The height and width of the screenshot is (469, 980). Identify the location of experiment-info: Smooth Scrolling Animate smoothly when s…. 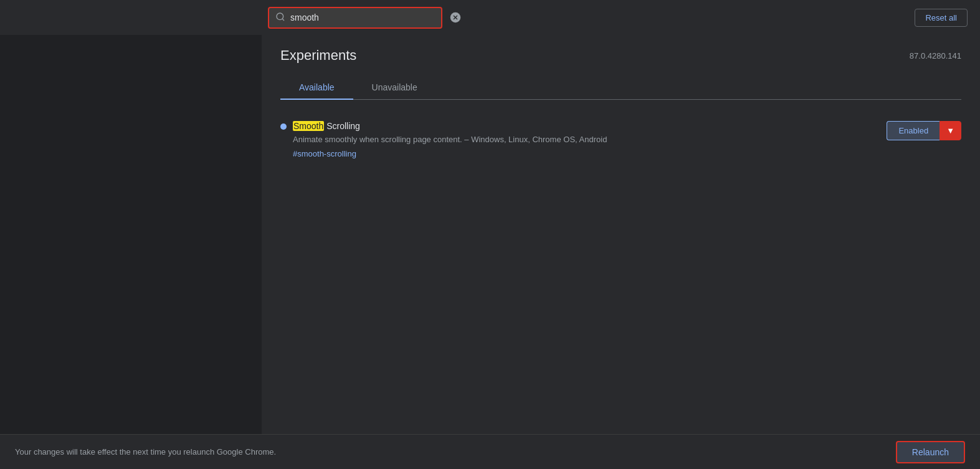
(587, 140).